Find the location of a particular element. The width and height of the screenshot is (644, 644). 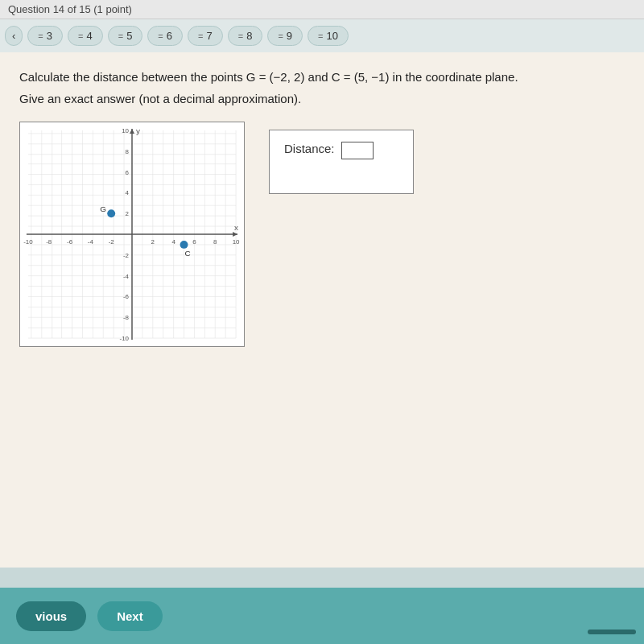

distance-input is located at coordinates (357, 151).